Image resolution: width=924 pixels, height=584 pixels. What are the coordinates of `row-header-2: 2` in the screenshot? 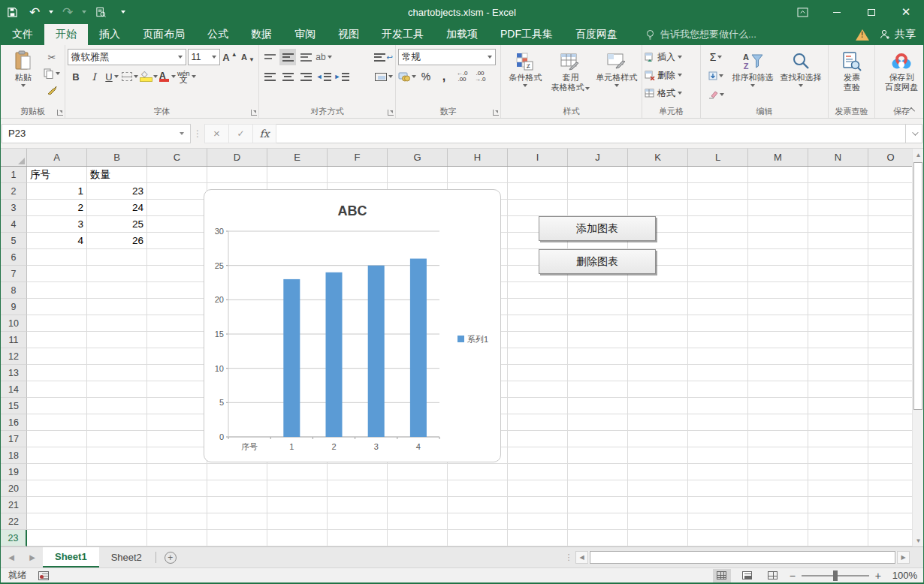 It's located at (14, 191).